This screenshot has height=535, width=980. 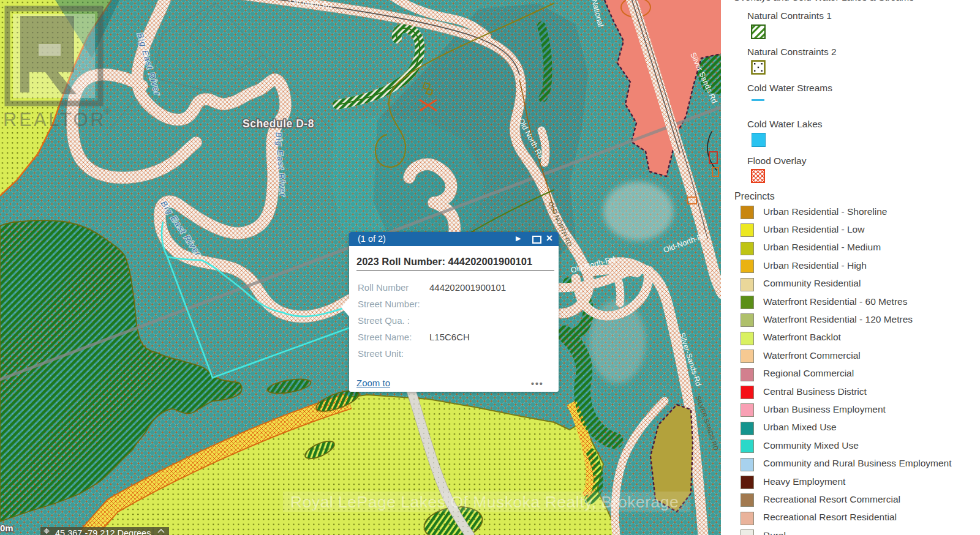 What do you see at coordinates (7, 528) in the screenshot?
I see `svg-text: 0m` at bounding box center [7, 528].